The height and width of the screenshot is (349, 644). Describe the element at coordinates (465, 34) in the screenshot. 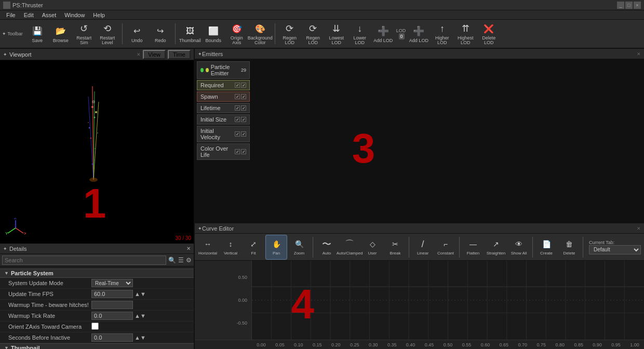

I see `highest-lod-button: ⇈ Highest LOD` at that location.